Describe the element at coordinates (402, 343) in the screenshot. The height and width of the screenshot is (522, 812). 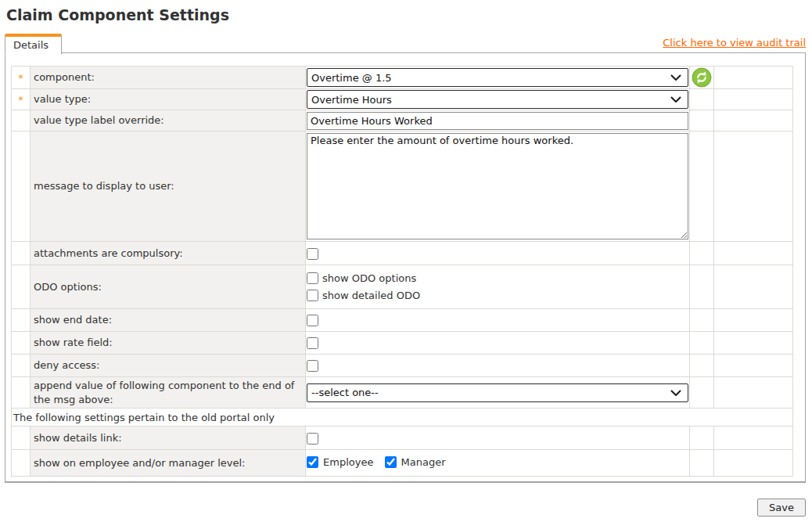
I see `row-show-rate-field: show rate field:` at that location.